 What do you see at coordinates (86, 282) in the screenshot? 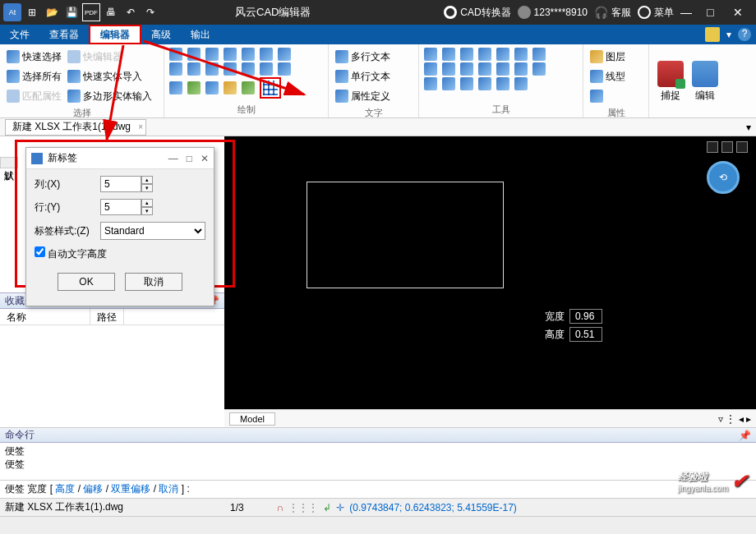
I see `ok-button: OK` at bounding box center [86, 282].